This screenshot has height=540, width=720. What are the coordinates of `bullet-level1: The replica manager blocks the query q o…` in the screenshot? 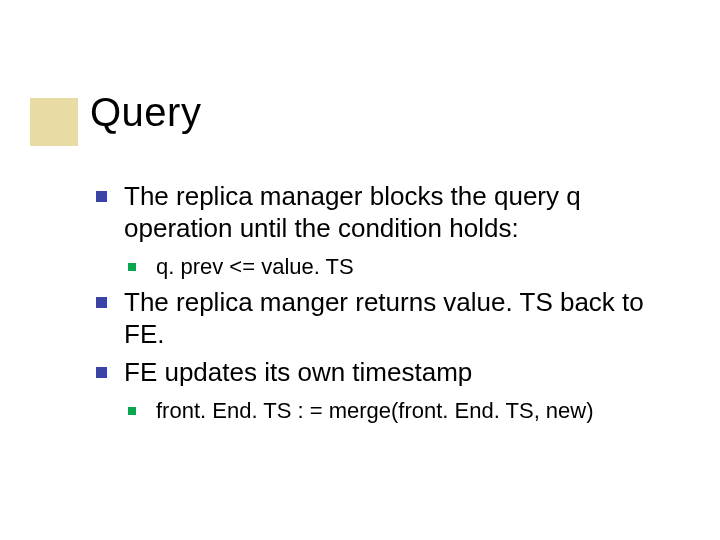 It's located at (376, 212).